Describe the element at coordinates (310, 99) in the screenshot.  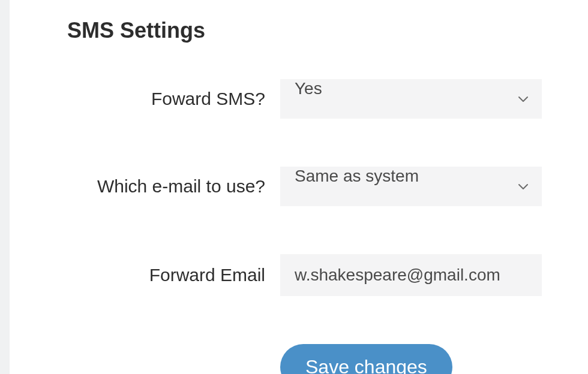
I see `forward-sms-row: Foward SMS? Yes` at that location.